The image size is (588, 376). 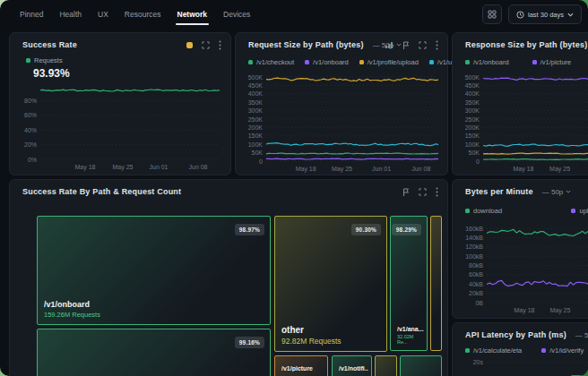 I want to click on panel-bytes-per-minute: Bytes per Minute — 50p downloadupload 0B…, so click(x=520, y=249).